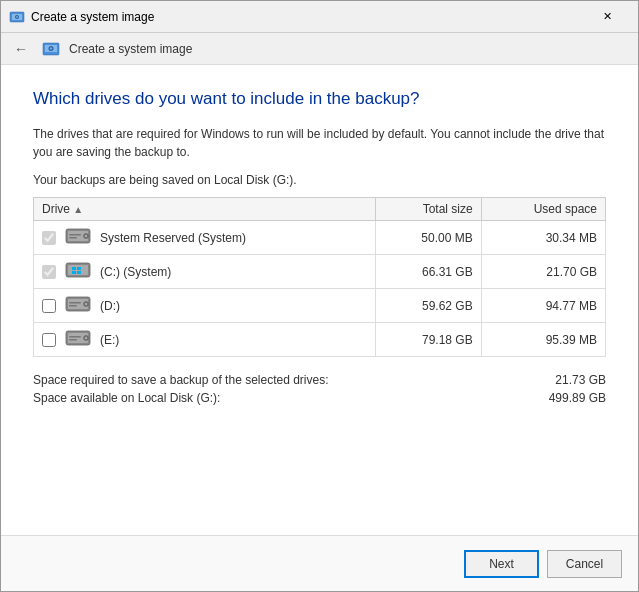 This screenshot has height=592, width=639. What do you see at coordinates (17, 17) in the screenshot?
I see `window-icon` at bounding box center [17, 17].